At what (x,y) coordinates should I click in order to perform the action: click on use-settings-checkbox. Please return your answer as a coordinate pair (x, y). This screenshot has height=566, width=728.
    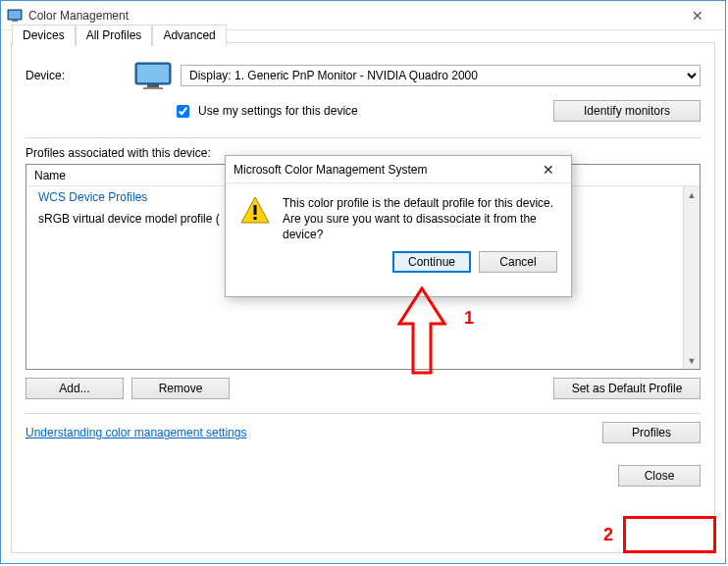
    Looking at the image, I should click on (182, 112).